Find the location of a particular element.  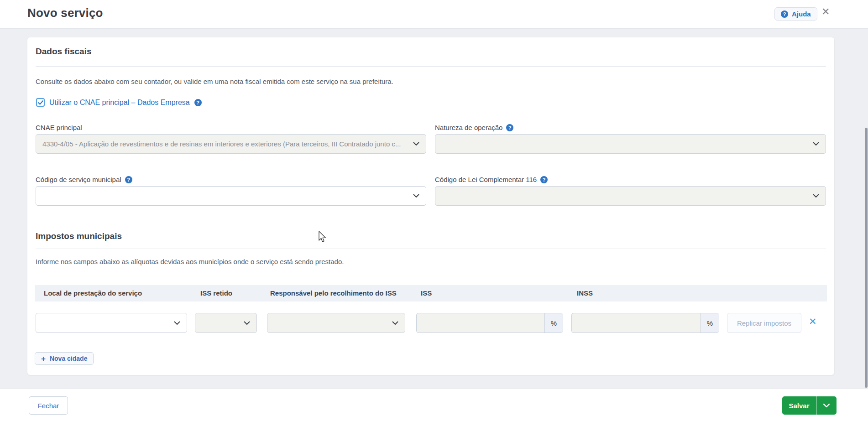

codigo-servico-municipal-select is located at coordinates (231, 196).